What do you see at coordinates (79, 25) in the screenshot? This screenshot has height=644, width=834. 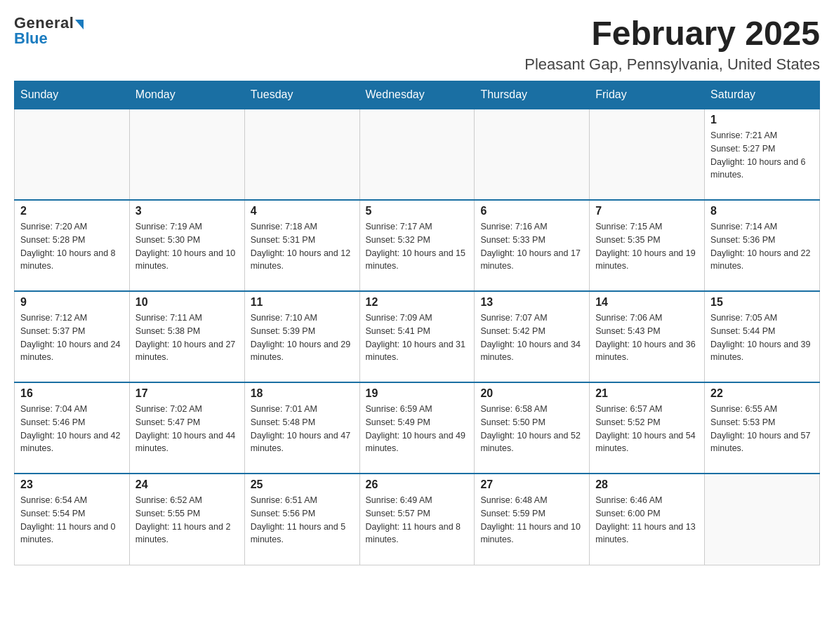 I see `logo-arrow-icon` at bounding box center [79, 25].